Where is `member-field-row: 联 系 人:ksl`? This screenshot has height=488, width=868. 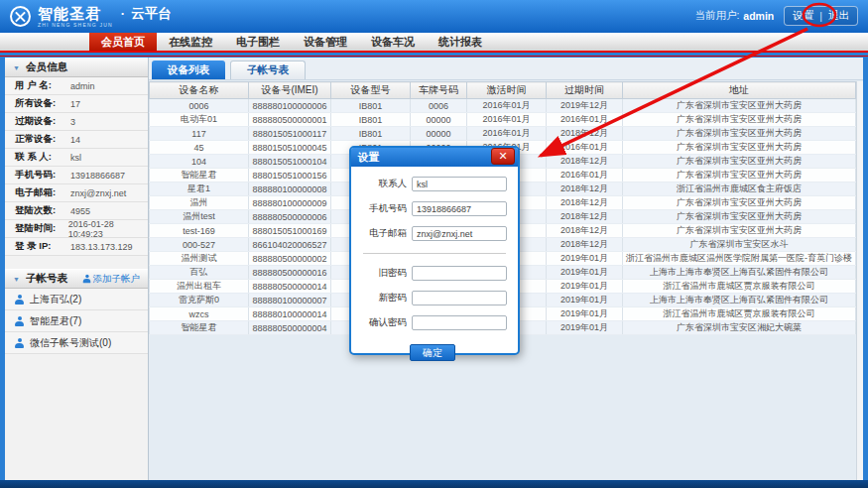
member-field-row: 联 系 人:ksl is located at coordinates (76, 158).